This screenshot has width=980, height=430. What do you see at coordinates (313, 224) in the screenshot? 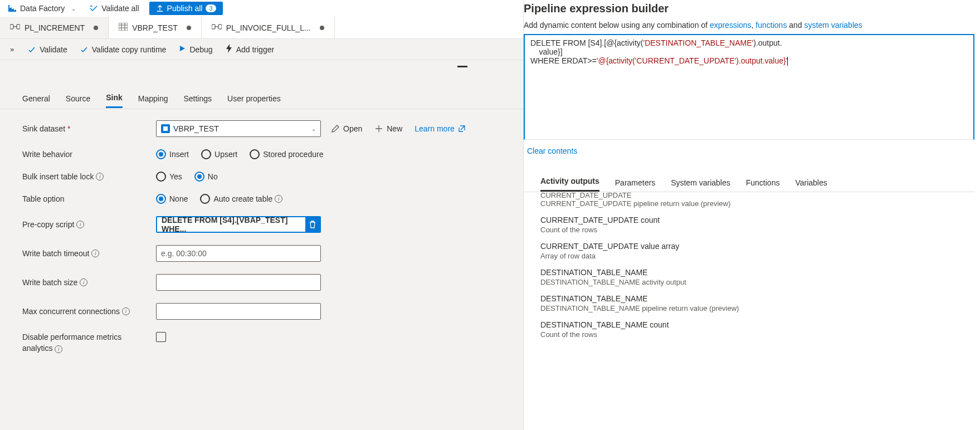
I see `delete-script-button` at bounding box center [313, 224].